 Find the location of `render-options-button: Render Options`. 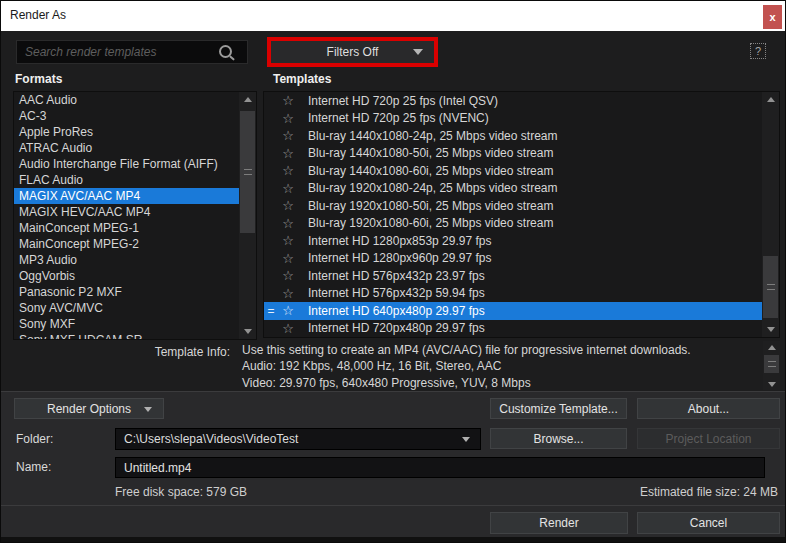

render-options-button: Render Options is located at coordinates (89, 408).